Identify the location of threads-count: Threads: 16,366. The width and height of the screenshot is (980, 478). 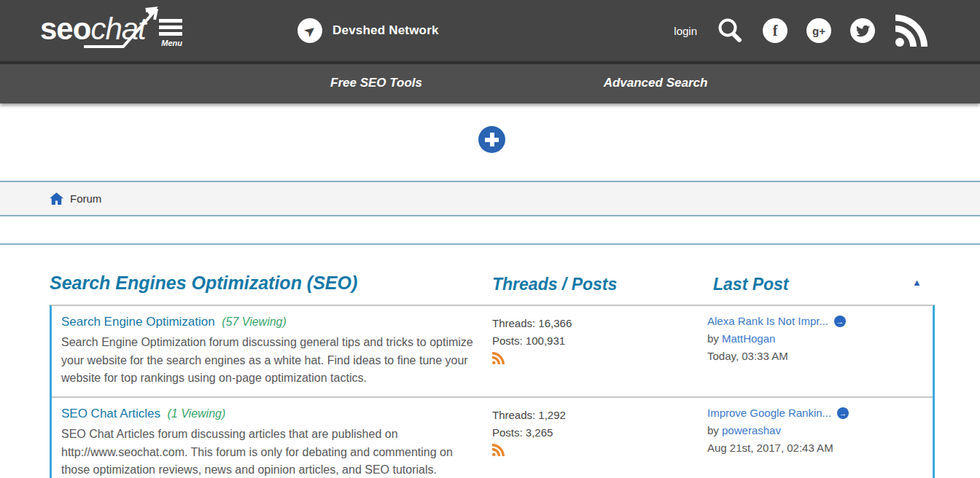
(599, 324).